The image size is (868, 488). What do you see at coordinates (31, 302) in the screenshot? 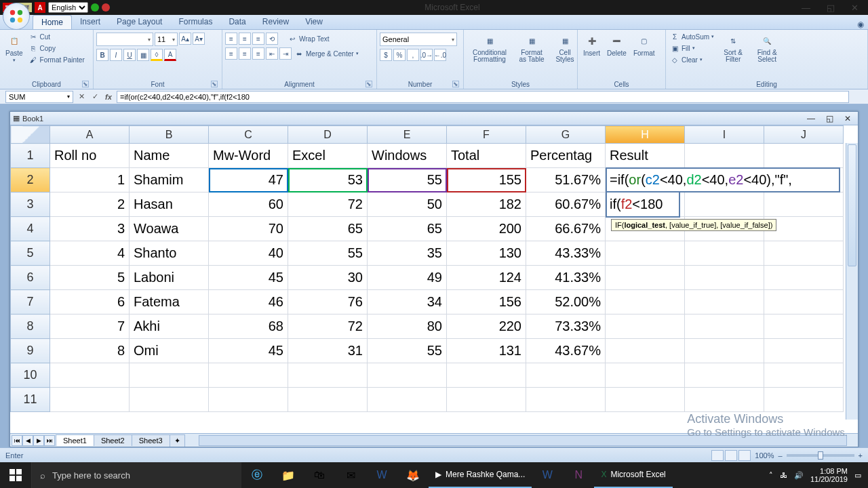
I see `row-header-7: 7` at bounding box center [31, 302].